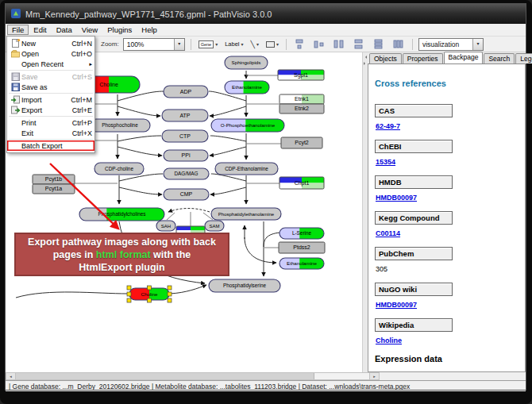 This screenshot has width=532, height=404. I want to click on node-ethanolamine: Ethanolamine, so click(247, 87).